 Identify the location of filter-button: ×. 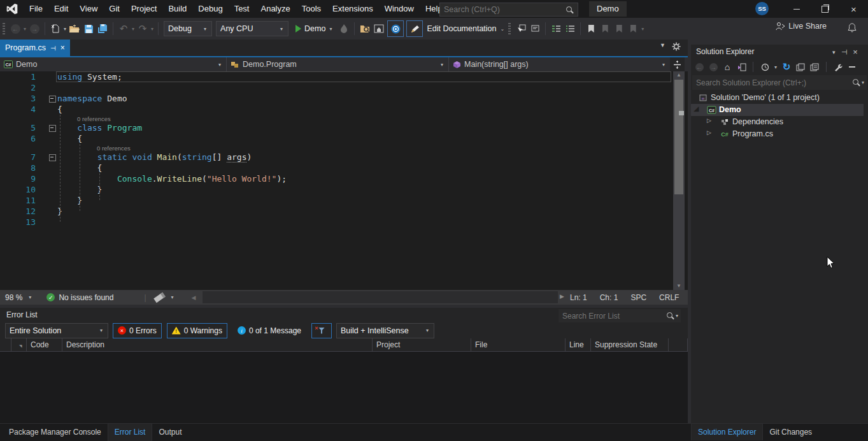
(322, 331).